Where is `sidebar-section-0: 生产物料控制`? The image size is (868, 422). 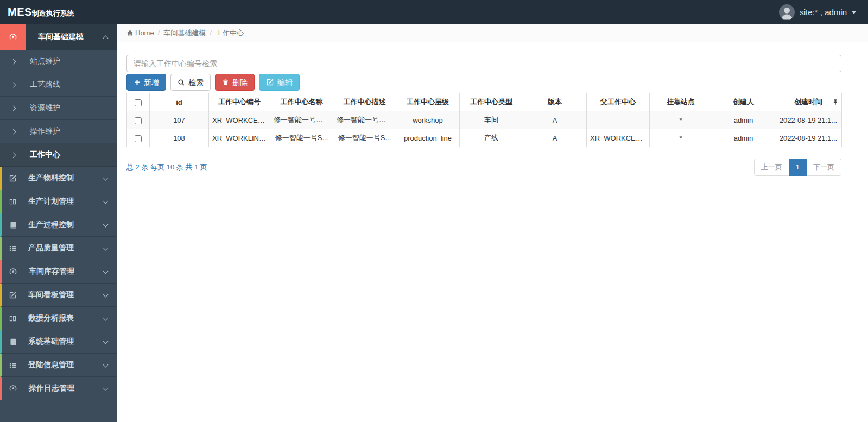
sidebar-section-0: 生产物料控制 is located at coordinates (59, 178).